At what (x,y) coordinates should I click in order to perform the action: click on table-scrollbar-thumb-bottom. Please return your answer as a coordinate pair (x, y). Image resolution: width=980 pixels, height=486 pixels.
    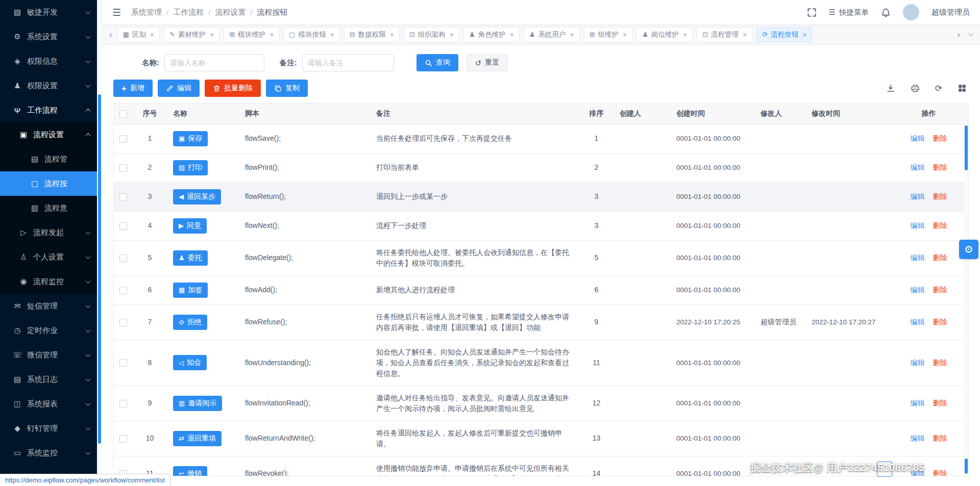
    Looking at the image, I should click on (966, 466).